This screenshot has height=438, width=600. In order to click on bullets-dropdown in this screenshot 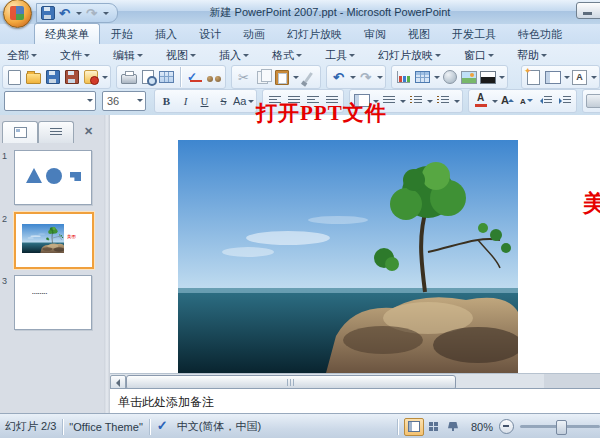, I will do `click(457, 103)`.